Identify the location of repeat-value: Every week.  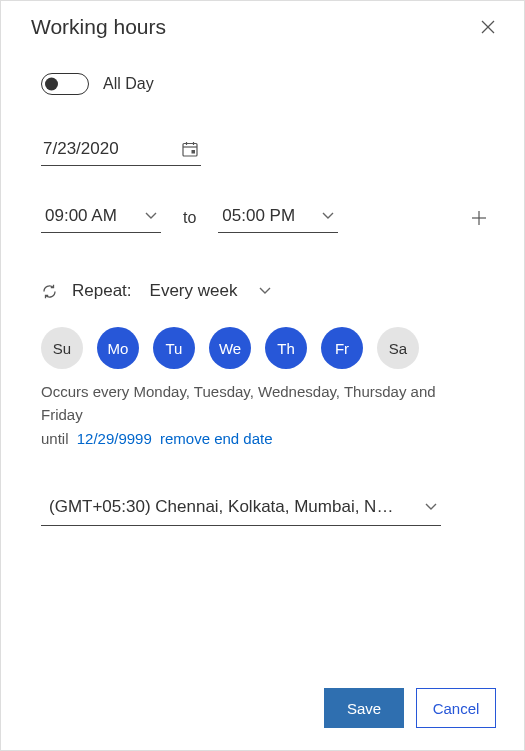
(194, 291).